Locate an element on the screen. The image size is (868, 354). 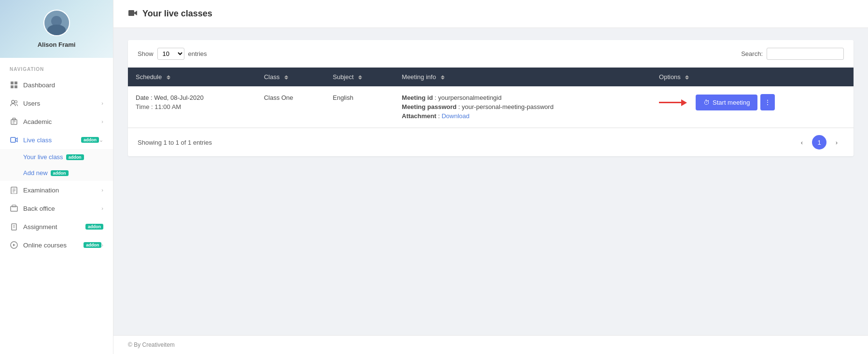
avatar is located at coordinates (57, 23).